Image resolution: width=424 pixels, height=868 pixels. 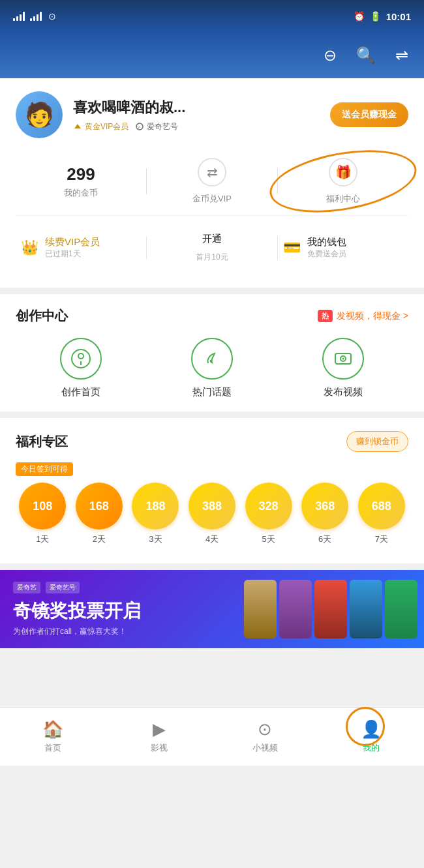 What do you see at coordinates (212, 506) in the screenshot?
I see `coin-circle-4: 388` at bounding box center [212, 506].